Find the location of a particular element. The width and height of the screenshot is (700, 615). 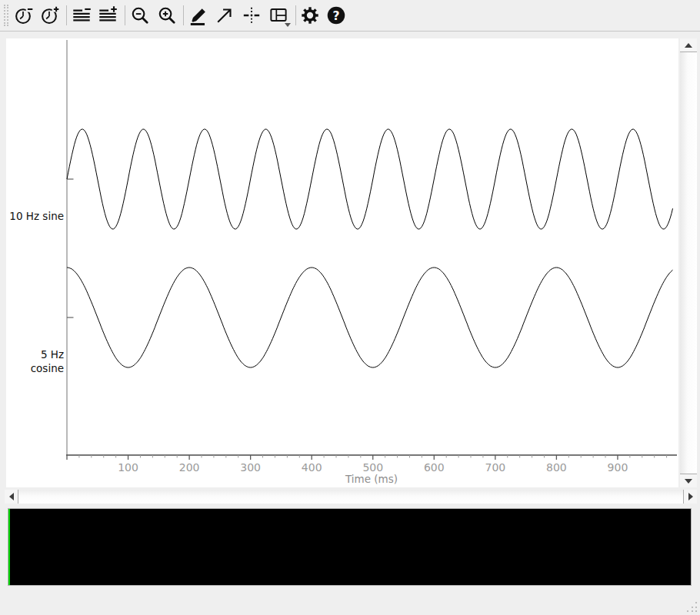

scroll-up-button is located at coordinates (688, 45).